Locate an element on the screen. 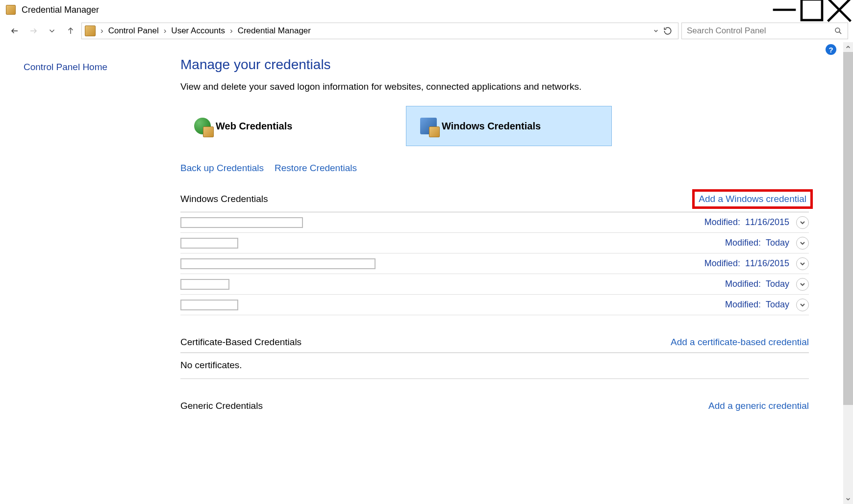 This screenshot has height=504, width=853. backup-credentials-link: Back up Credentials is located at coordinates (222, 168).